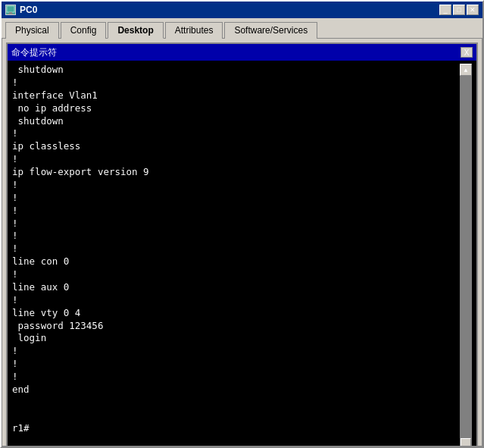 The image size is (484, 448). I want to click on title-buttons: _ □ ✕, so click(459, 10).